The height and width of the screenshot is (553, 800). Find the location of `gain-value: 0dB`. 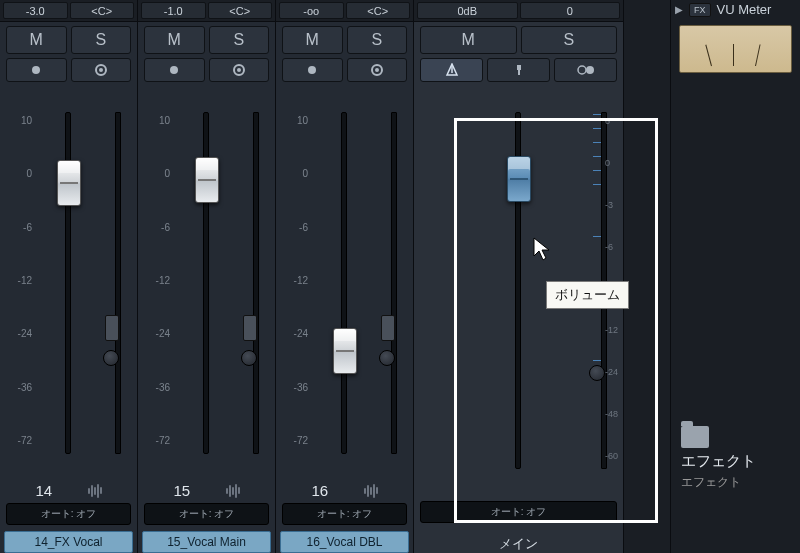

gain-value: 0dB is located at coordinates (468, 10).